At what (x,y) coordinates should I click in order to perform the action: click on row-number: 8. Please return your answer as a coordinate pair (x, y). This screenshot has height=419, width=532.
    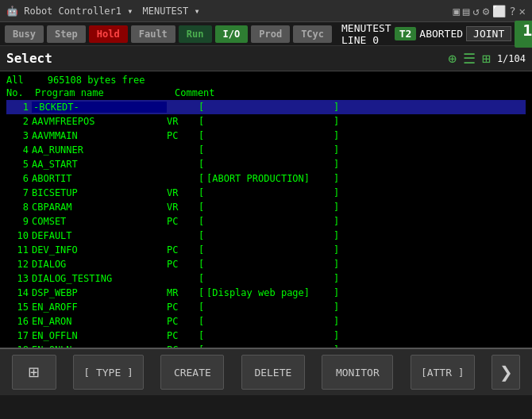
    Looking at the image, I should click on (19, 207).